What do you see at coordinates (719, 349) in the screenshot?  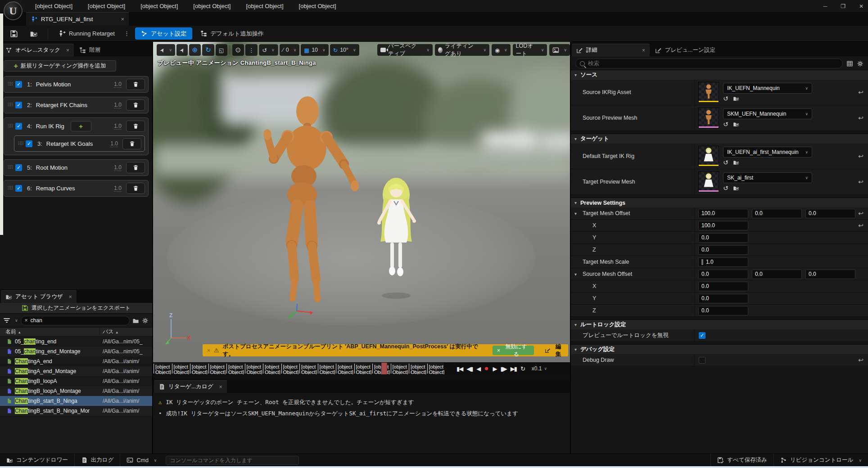 I see `section-debug: ▾デバッグ設定` at bounding box center [719, 349].